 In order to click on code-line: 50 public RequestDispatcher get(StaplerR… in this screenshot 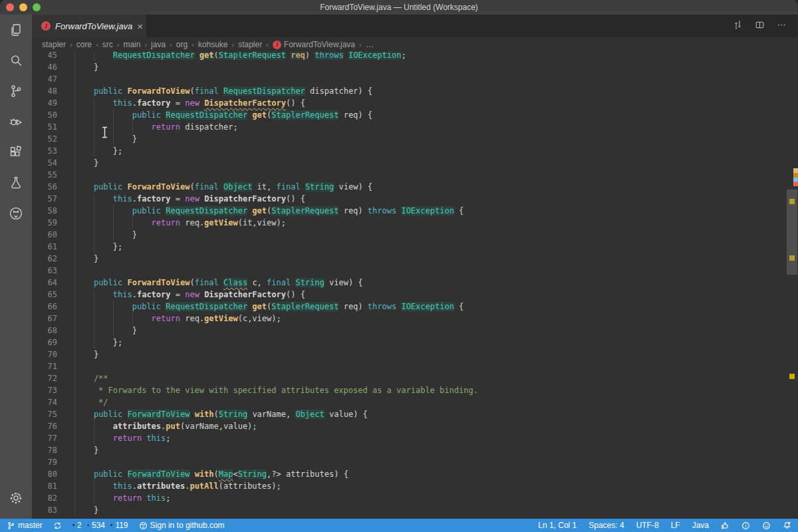, I will do `click(415, 115)`.